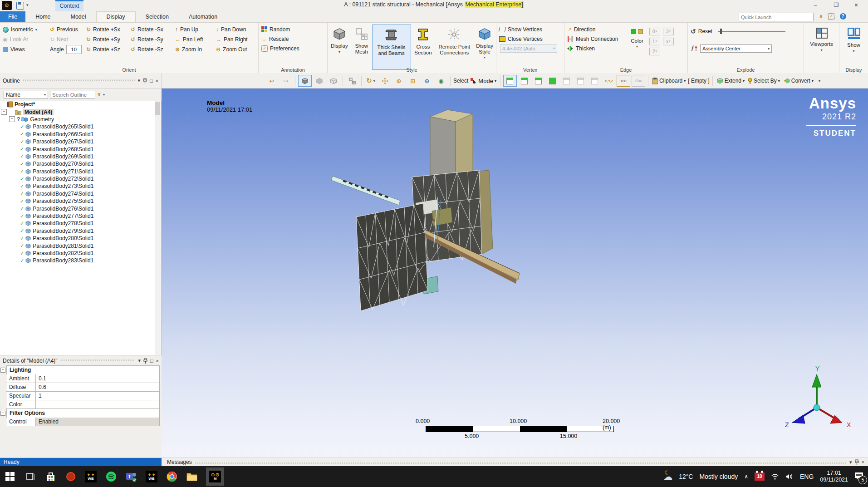 The width and height of the screenshot is (868, 487). What do you see at coordinates (423, 47) in the screenshot?
I see `cross-section-button: Cross Section` at bounding box center [423, 47].